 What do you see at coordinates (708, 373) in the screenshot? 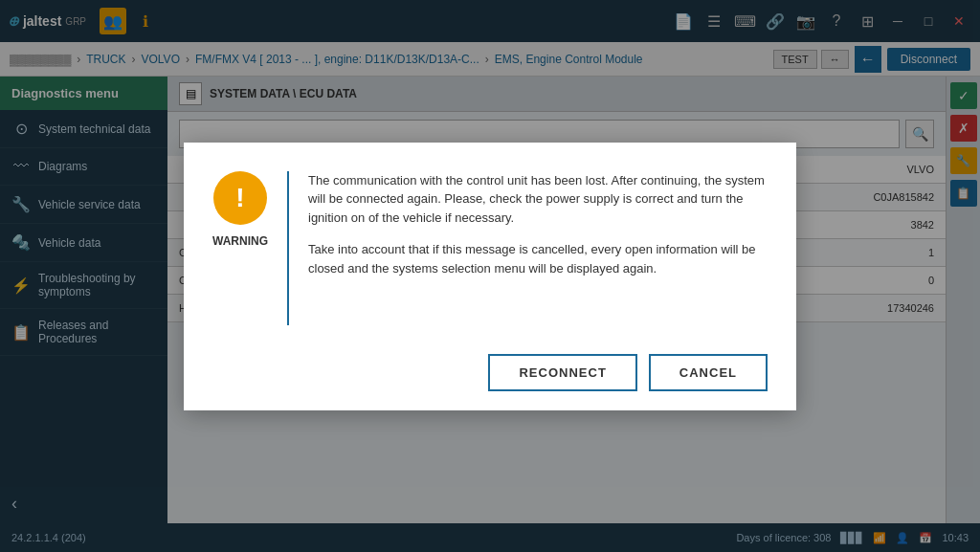
I see `cancel-button: CANCEL` at bounding box center [708, 373].